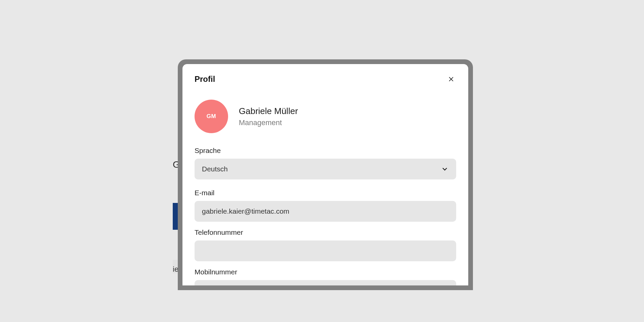 This screenshot has height=322, width=644. I want to click on email-input: gabriele.kaier@timetac.com, so click(325, 211).